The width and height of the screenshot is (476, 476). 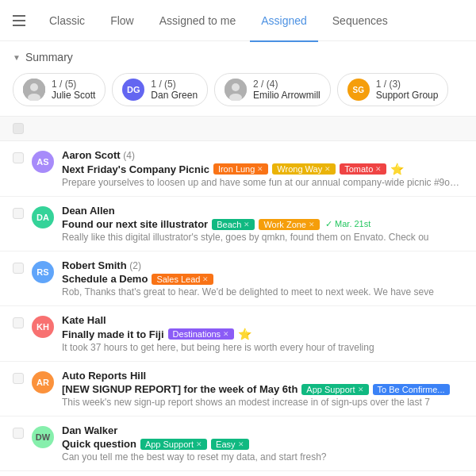 I want to click on conv-body-dean: Dean Allen Found our next site illustrat…, so click(x=263, y=224).